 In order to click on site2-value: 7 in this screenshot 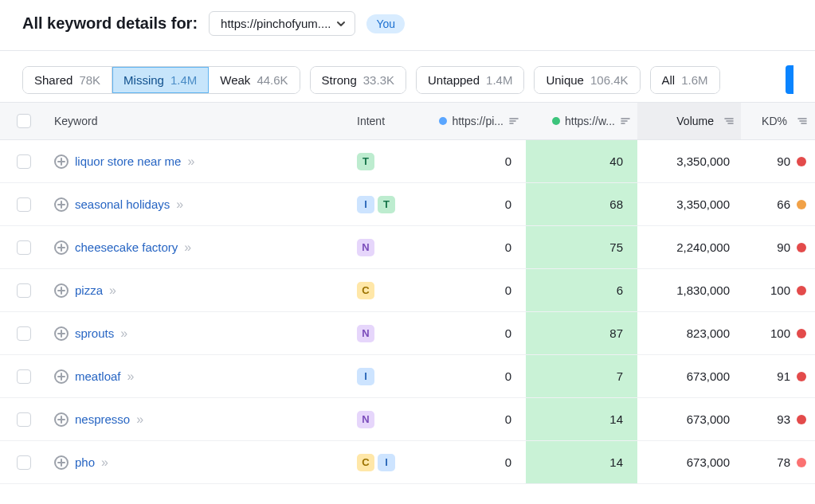, I will do `click(582, 376)`.